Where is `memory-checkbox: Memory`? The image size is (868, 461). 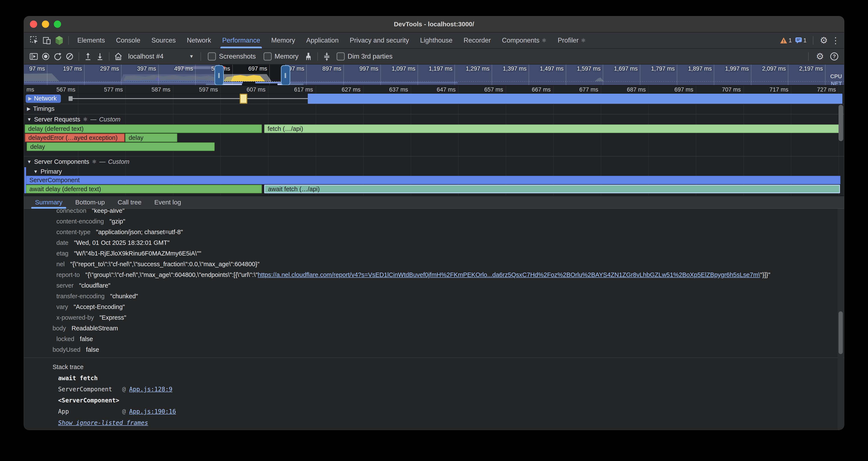 memory-checkbox: Memory is located at coordinates (281, 56).